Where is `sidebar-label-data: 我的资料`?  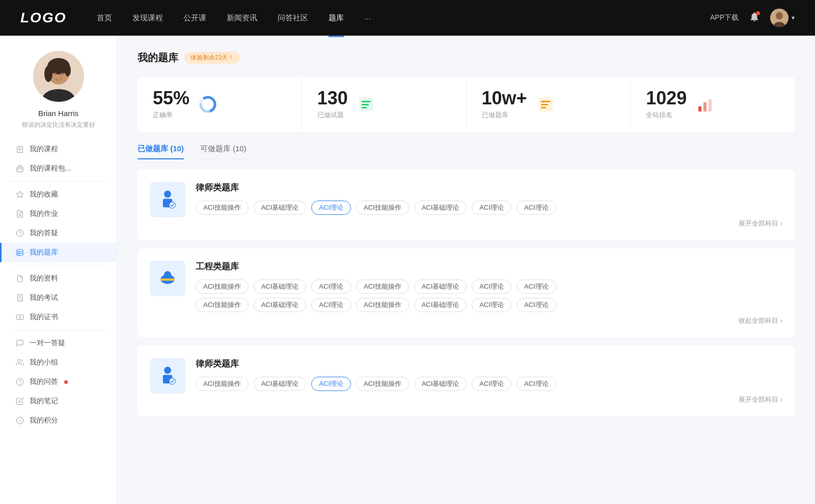 sidebar-label-data: 我的资料 is located at coordinates (44, 278).